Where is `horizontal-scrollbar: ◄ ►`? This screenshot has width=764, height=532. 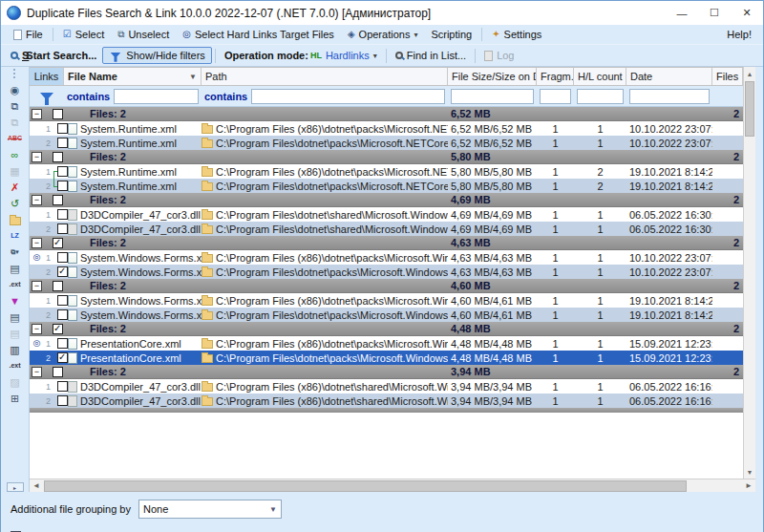
horizontal-scrollbar: ◄ ► is located at coordinates (393, 485).